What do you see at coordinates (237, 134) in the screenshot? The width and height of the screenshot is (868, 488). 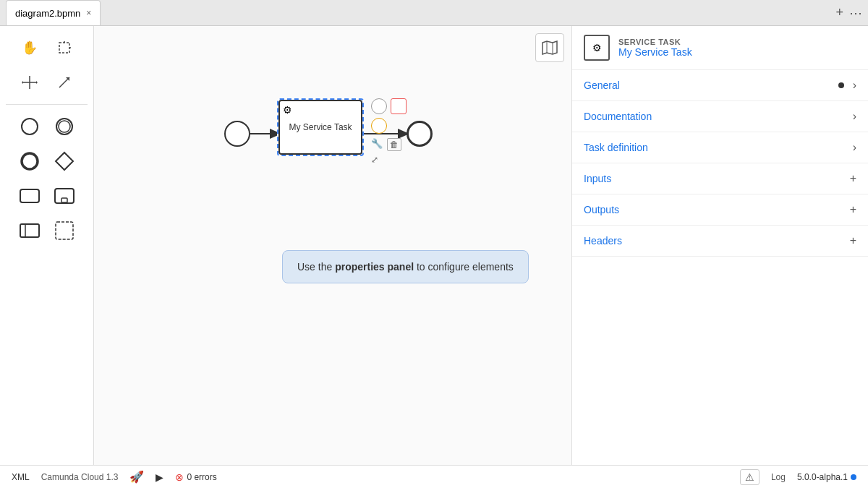 I see `start-event` at bounding box center [237, 134].